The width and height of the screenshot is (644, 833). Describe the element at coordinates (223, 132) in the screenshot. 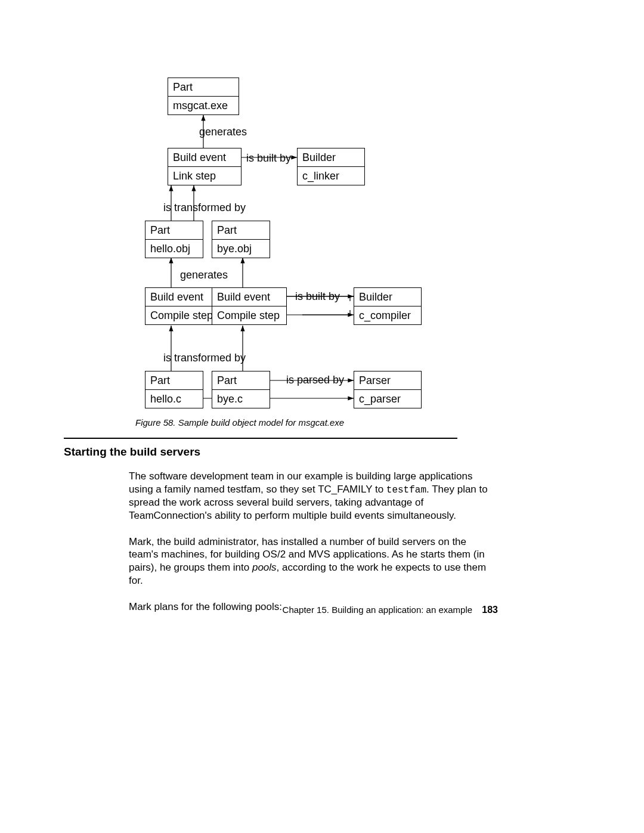

I see `label-generates-1: generates` at that location.